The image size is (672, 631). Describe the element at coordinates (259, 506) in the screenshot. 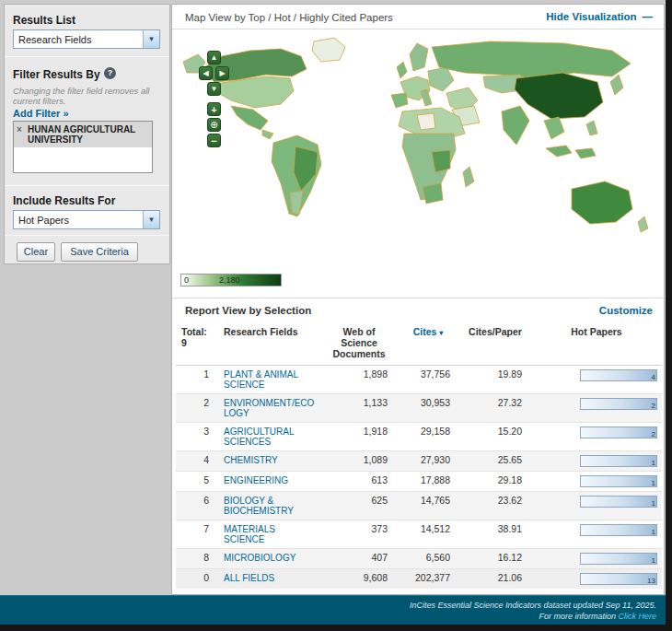

I see `field-link: BIOLOGY & BIOCHEMISTRY` at that location.